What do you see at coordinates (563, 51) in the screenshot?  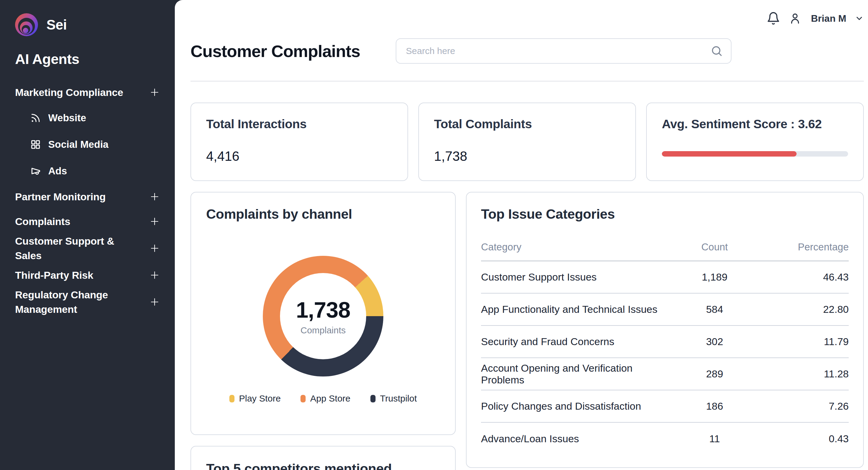 I see `search-input` at bounding box center [563, 51].